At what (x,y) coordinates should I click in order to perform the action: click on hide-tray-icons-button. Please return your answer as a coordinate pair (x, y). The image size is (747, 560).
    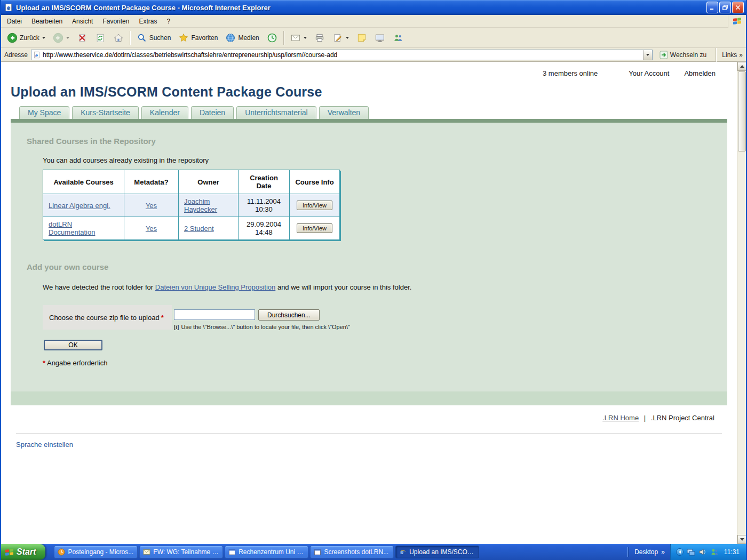
    Looking at the image, I should click on (680, 552).